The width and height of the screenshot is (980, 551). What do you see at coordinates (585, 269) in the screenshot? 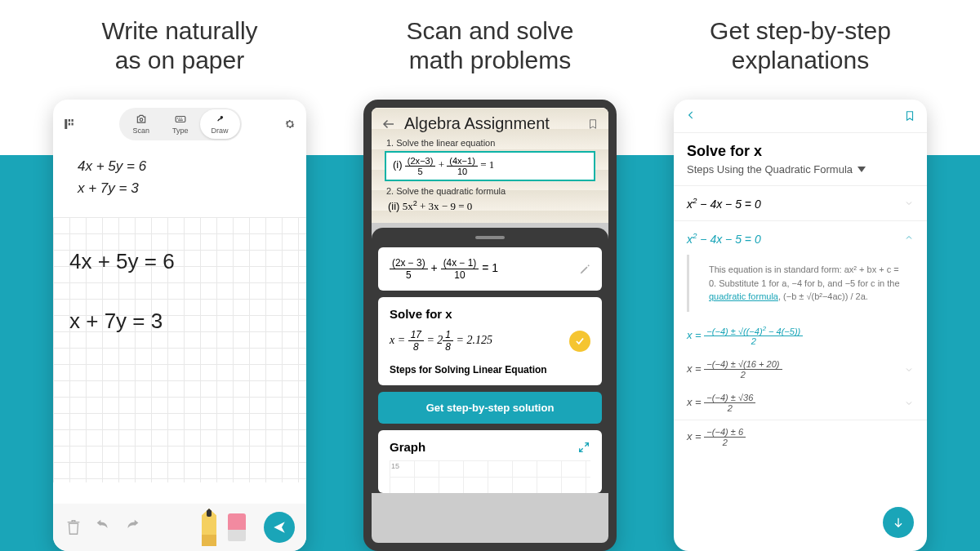
I see `edit-icon` at bounding box center [585, 269].